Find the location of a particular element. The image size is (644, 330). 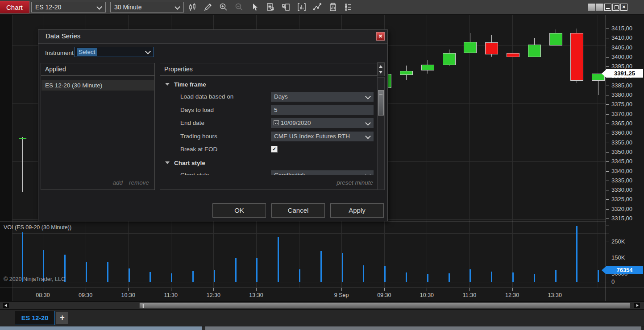

draw-icon is located at coordinates (208, 7).